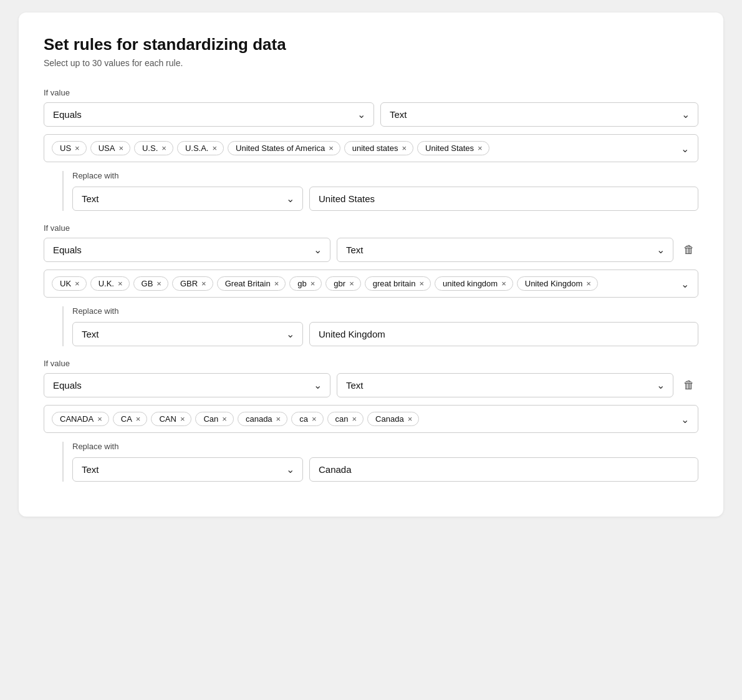 Image resolution: width=742 pixels, height=700 pixels. What do you see at coordinates (352, 283) in the screenshot?
I see `tag-gbr-lower-close: ×` at bounding box center [352, 283].